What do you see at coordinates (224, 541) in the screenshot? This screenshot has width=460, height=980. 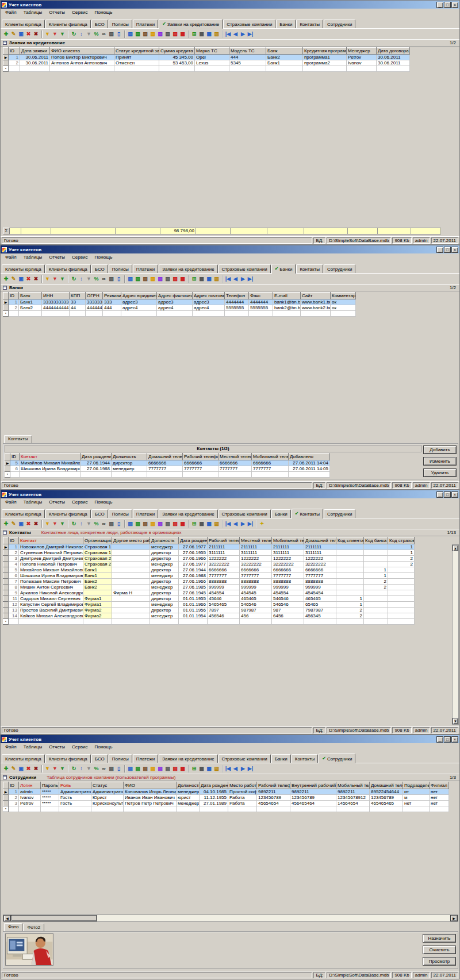 I see `column-header: Рабочий телефон` at bounding box center [224, 541].